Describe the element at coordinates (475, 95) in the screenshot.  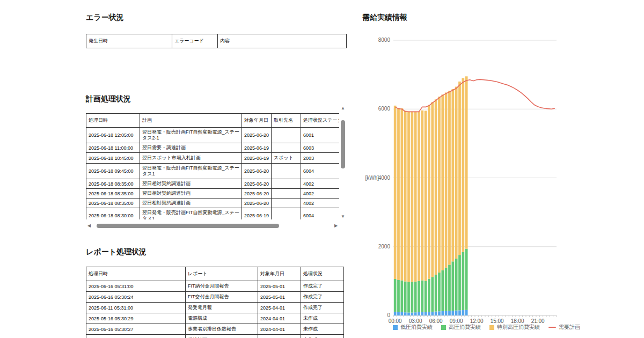
I see `demand-plan-line` at that location.